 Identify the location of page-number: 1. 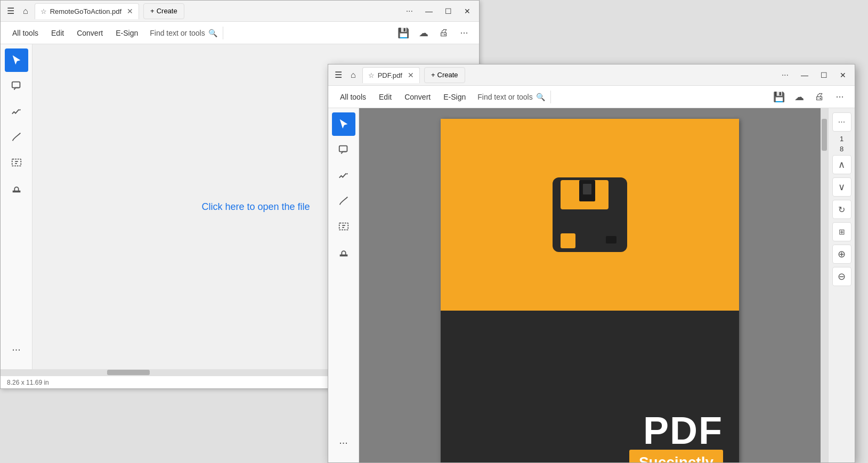
(842, 139).